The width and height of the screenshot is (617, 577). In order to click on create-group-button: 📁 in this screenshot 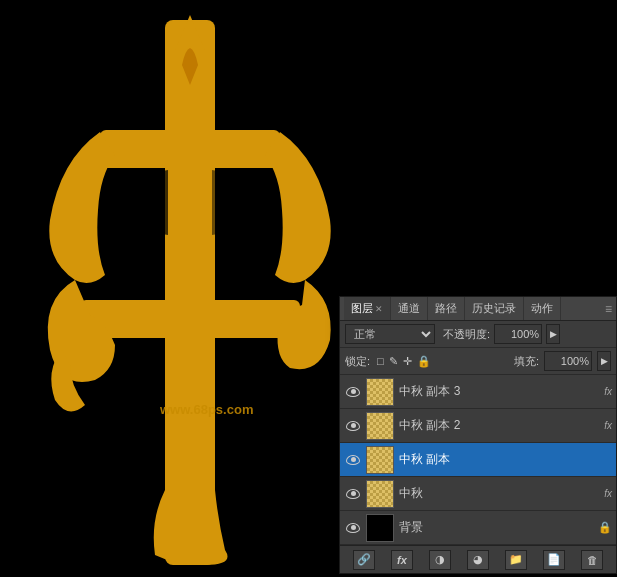, I will do `click(516, 560)`.